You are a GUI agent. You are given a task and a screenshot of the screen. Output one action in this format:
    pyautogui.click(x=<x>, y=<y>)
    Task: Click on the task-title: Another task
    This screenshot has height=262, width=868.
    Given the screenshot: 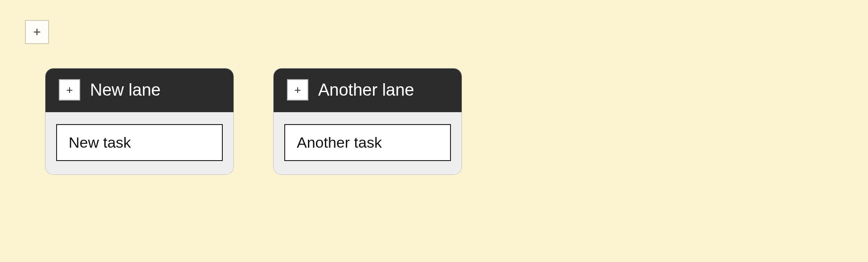 What is the action you would take?
    pyautogui.click(x=340, y=142)
    